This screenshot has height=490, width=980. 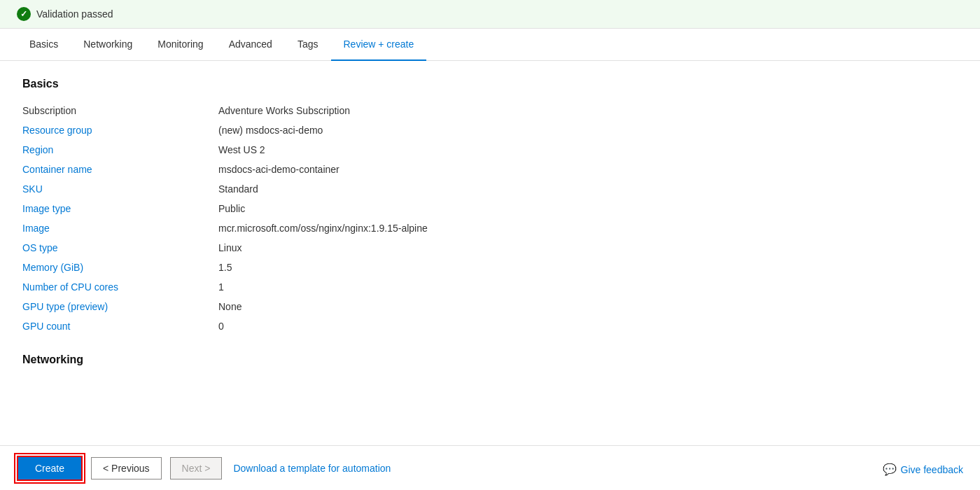 What do you see at coordinates (120, 267) in the screenshot?
I see `label-memory: Memory (GiB)` at bounding box center [120, 267].